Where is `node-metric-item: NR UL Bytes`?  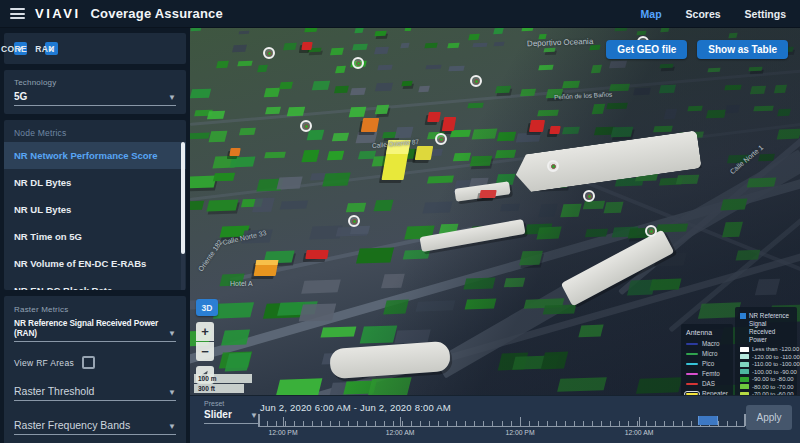
node-metric-item: NR UL Bytes is located at coordinates (95, 210).